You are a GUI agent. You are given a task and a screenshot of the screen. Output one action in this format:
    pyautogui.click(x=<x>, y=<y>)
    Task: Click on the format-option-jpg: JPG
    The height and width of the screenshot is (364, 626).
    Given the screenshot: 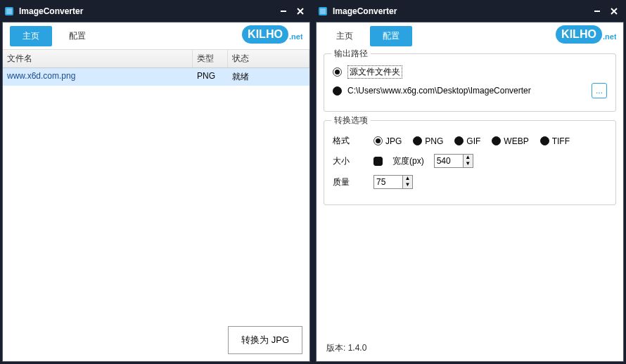 What is the action you would take?
    pyautogui.click(x=388, y=141)
    